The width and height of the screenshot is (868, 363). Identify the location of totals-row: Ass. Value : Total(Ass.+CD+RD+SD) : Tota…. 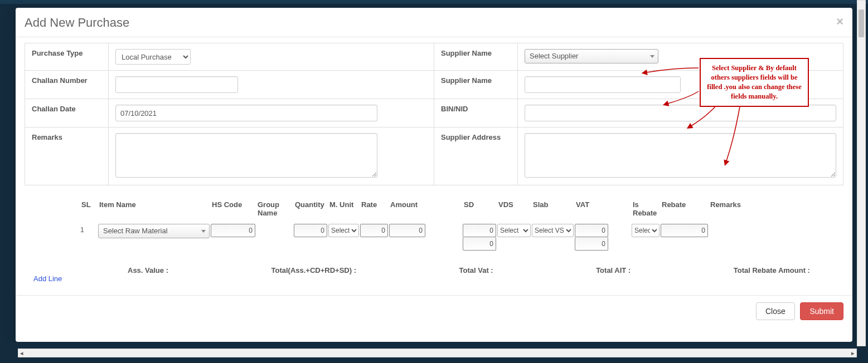
(469, 271).